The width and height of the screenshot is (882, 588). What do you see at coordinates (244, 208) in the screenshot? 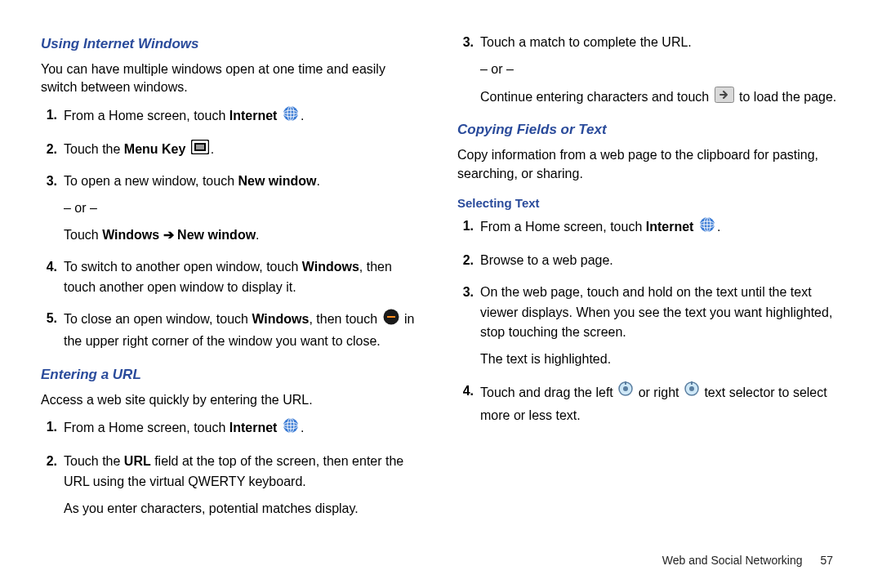
I see `step-body: To open a new window, touch New window. …` at bounding box center [244, 208].